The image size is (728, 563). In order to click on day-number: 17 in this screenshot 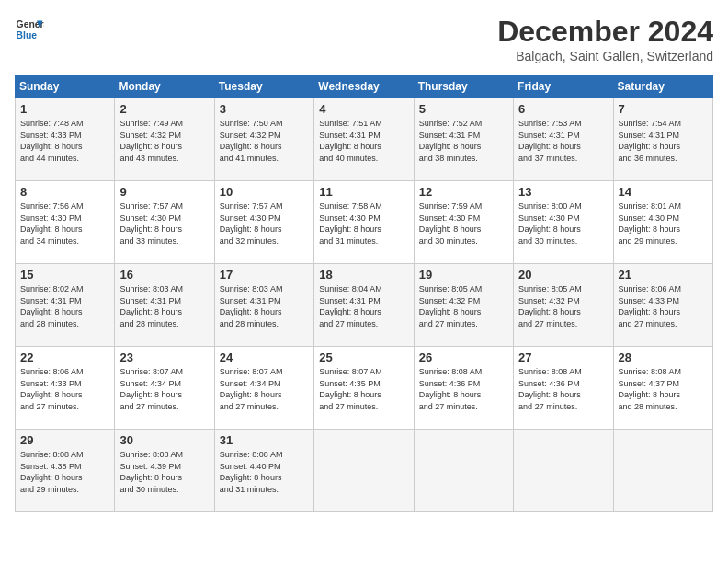, I will do `click(265, 274)`.